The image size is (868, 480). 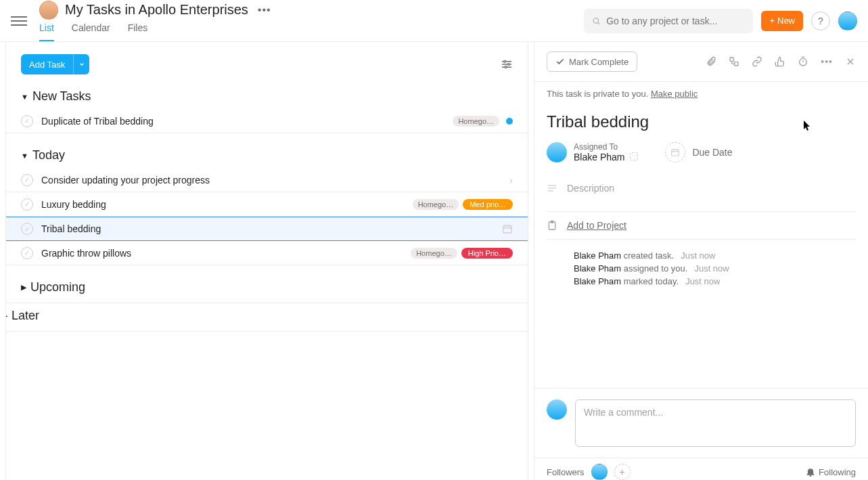 What do you see at coordinates (507, 64) in the screenshot?
I see `filter-icon` at bounding box center [507, 64].